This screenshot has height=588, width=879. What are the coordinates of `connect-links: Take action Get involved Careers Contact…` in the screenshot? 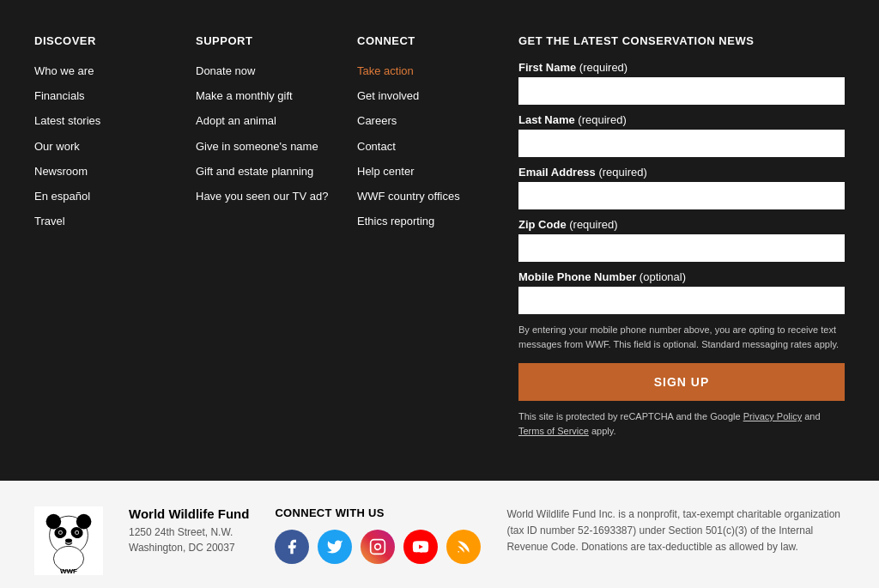 It's located at (429, 146).